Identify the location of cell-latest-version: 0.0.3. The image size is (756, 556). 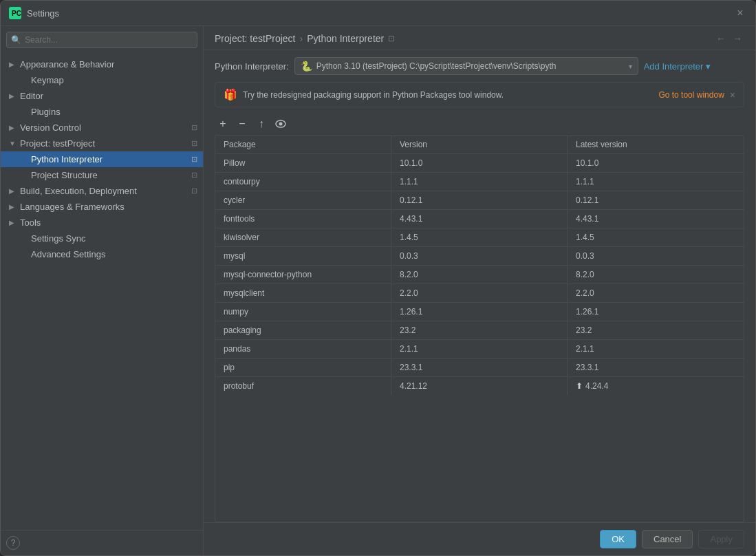
(656, 256).